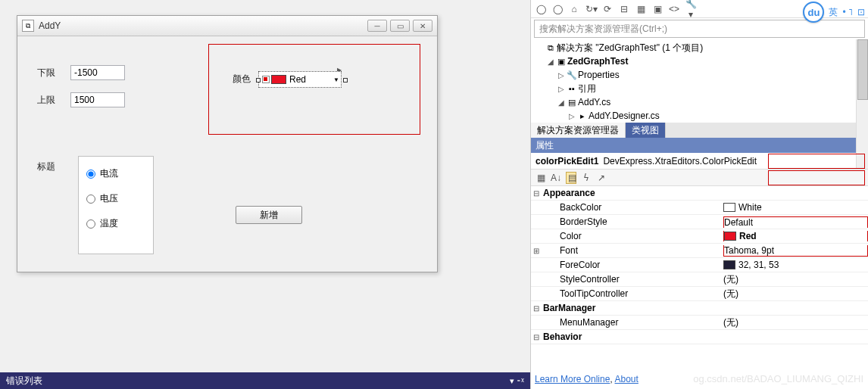 The width and height of the screenshot is (868, 389). Describe the element at coordinates (591, 9) in the screenshot. I see `sync-icon: ↻▾` at that location.